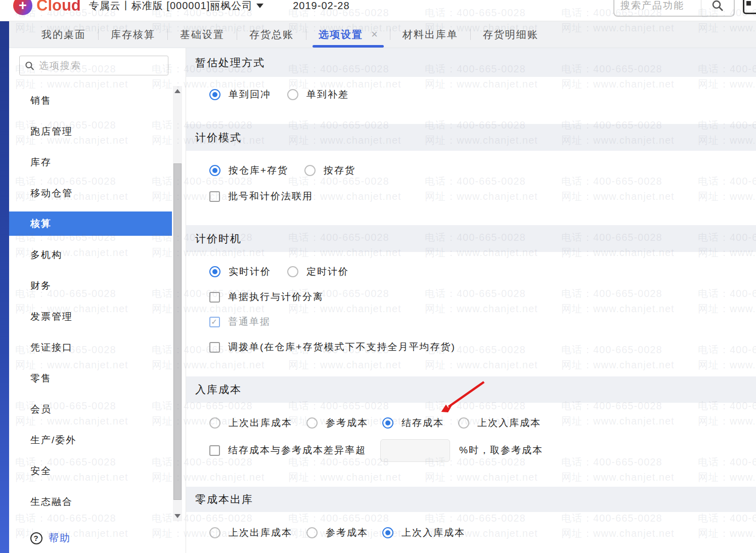 Image resolution: width=756 pixels, height=553 pixels. I want to click on chanjet-logo-icon, so click(23, 8).